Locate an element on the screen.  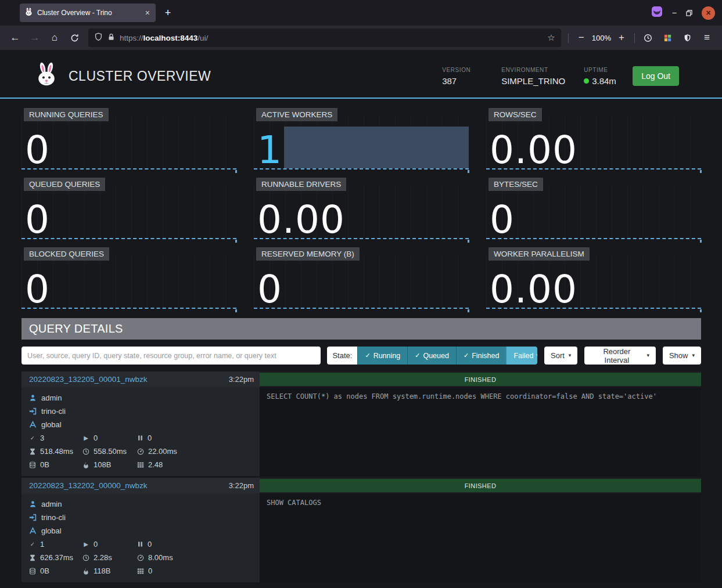
query-time: 3:22pm is located at coordinates (242, 485).